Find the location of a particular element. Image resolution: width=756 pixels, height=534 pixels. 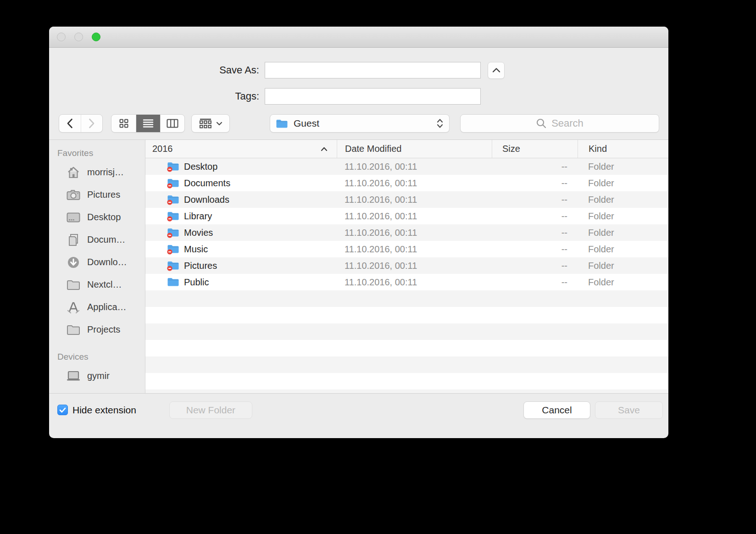

zoom-button is located at coordinates (96, 37).